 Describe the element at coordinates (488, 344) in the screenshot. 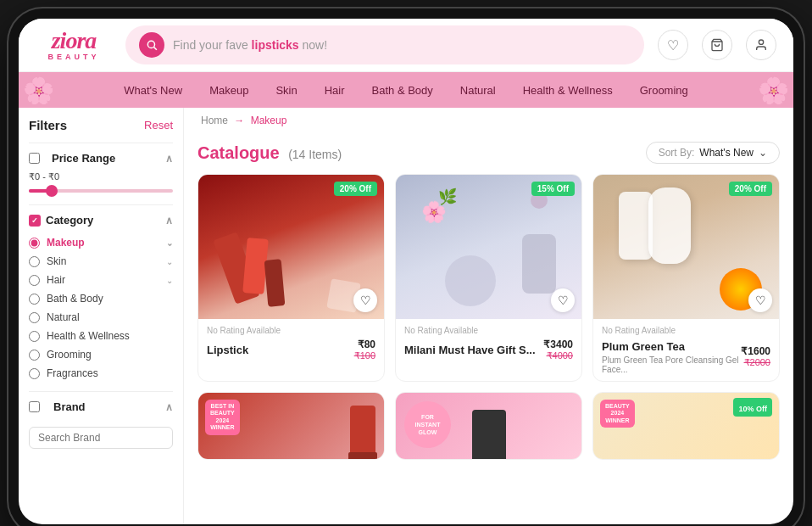

I see `product-info-2: No Rating Available Milani Must Have Gif…` at that location.